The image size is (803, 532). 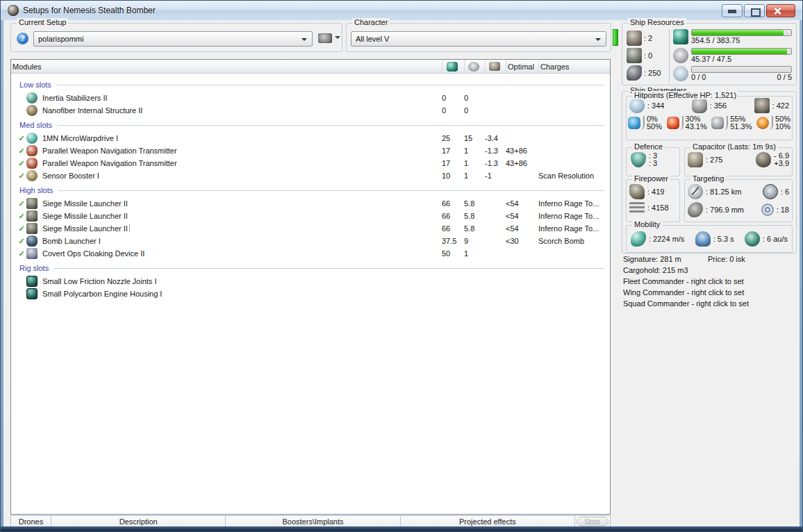 What do you see at coordinates (311, 110) in the screenshot?
I see `module-row: Nanofiber Internal Structure II 0 0` at bounding box center [311, 110].